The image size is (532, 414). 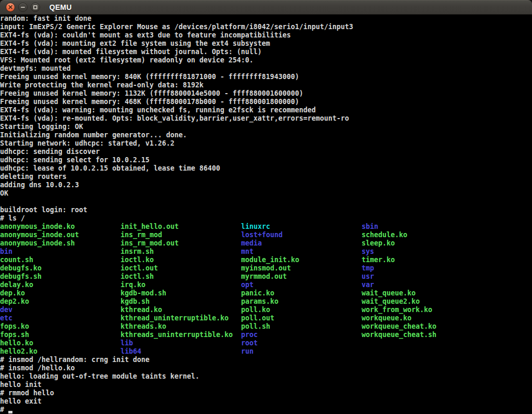 I want to click on ls-entry-file: poll.out, so click(x=301, y=318).